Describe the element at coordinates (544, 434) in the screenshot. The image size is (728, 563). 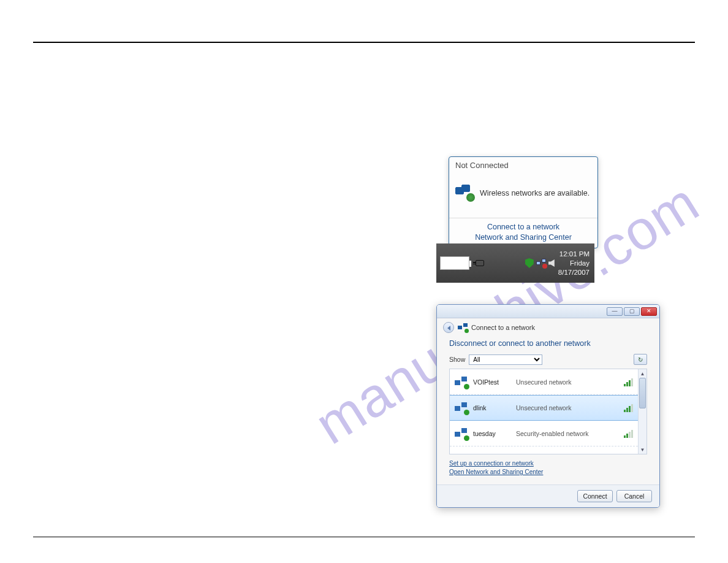
I see `network-row-tuesday: tuesdaySecurity-enabled network` at that location.